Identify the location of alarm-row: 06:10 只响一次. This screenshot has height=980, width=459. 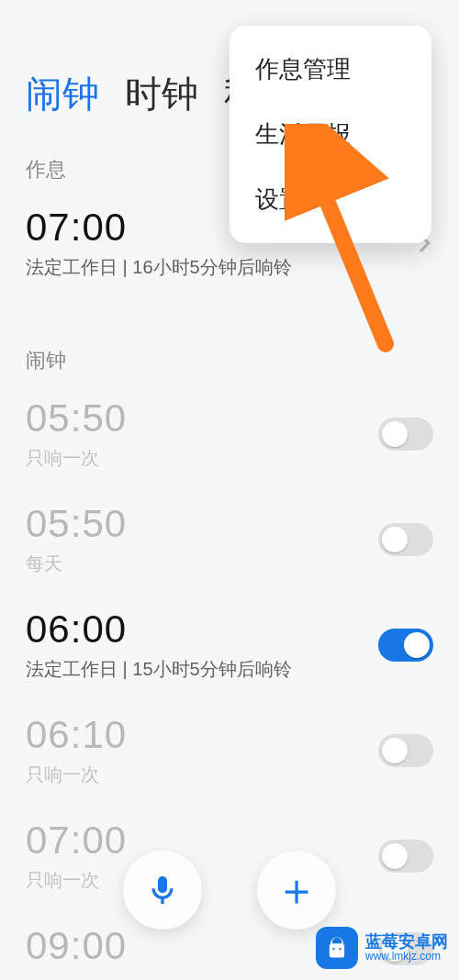
(230, 751).